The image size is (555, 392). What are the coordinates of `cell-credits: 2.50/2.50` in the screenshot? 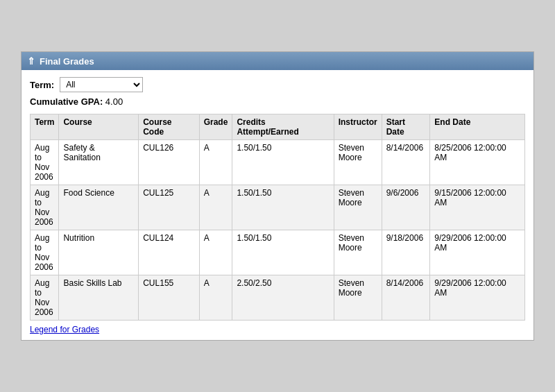 It's located at (283, 298).